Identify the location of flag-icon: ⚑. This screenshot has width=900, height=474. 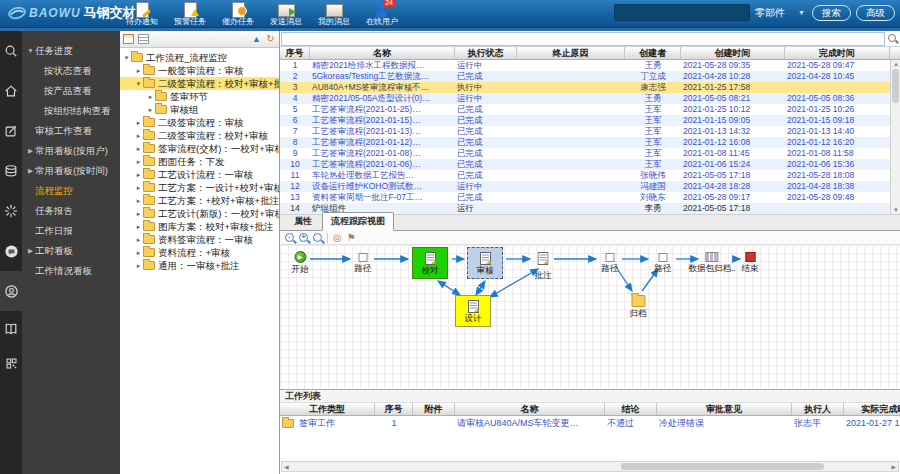
(352, 238).